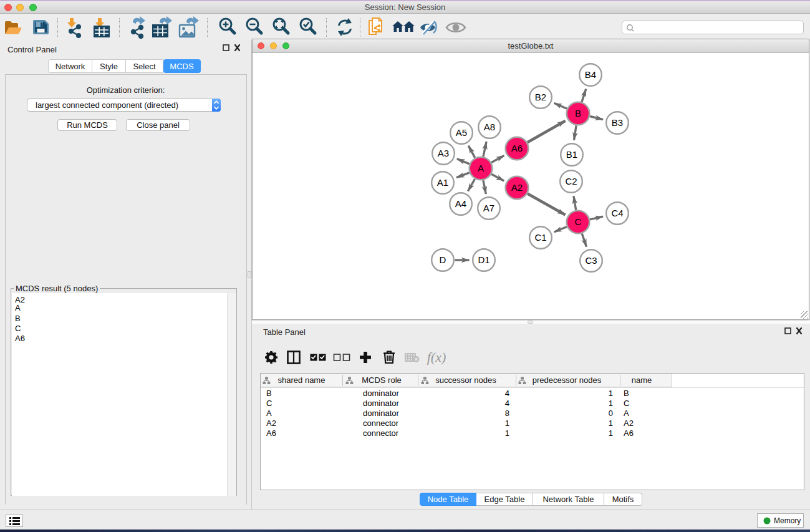 The width and height of the screenshot is (810, 532). Describe the element at coordinates (571, 181) in the screenshot. I see `svg-text: C2` at that location.